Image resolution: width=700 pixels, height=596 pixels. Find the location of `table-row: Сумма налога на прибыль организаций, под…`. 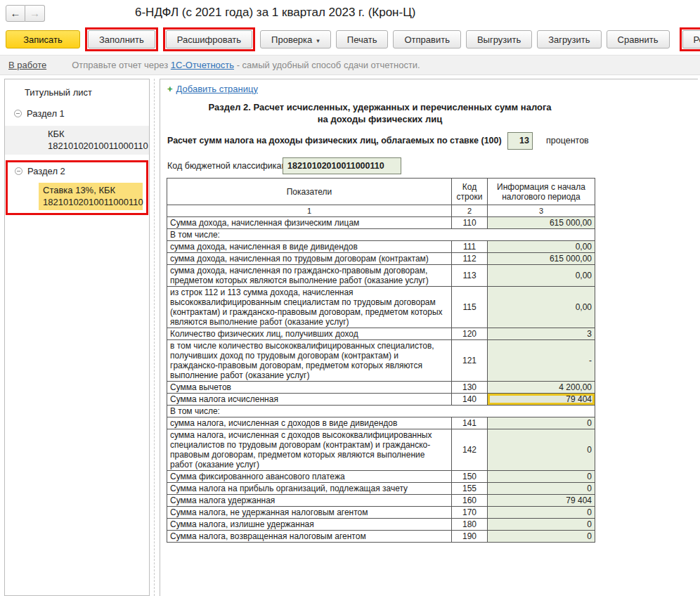

table-row: Сумма налога на прибыль организаций, под… is located at coordinates (381, 489).